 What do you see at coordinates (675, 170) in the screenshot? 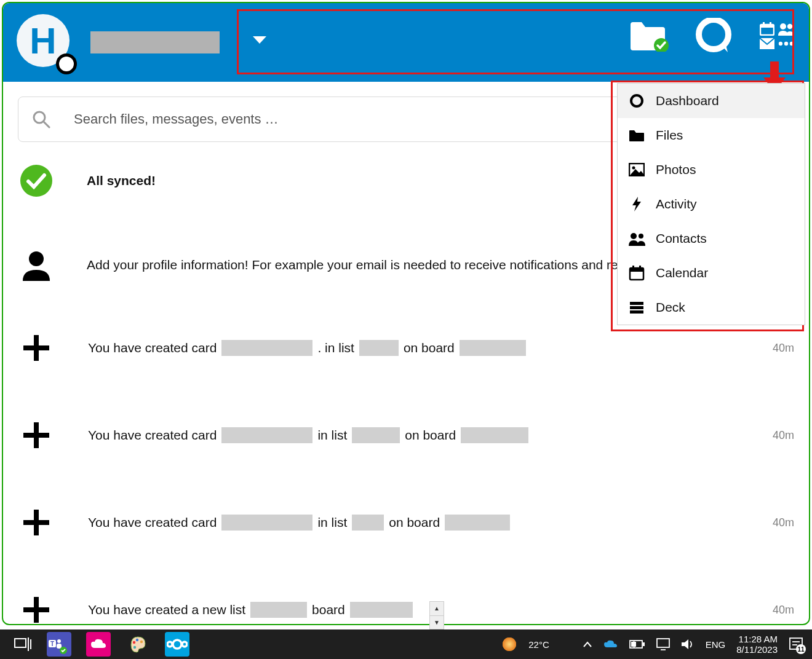
I see `dropdown-item-label: Photos` at bounding box center [675, 170].